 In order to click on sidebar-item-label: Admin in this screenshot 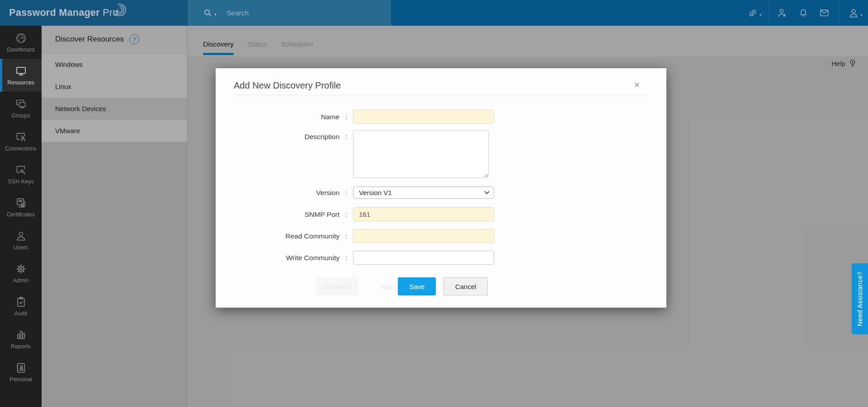, I will do `click(21, 281)`.